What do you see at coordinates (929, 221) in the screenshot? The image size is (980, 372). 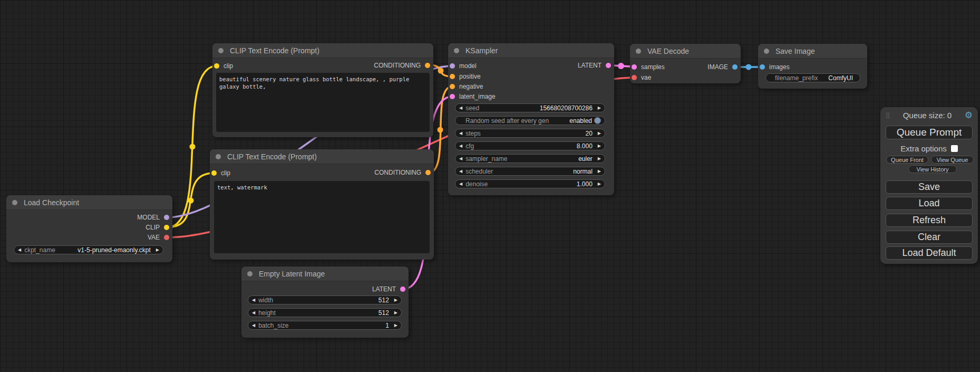 I see `refresh-button: Refresh` at bounding box center [929, 221].